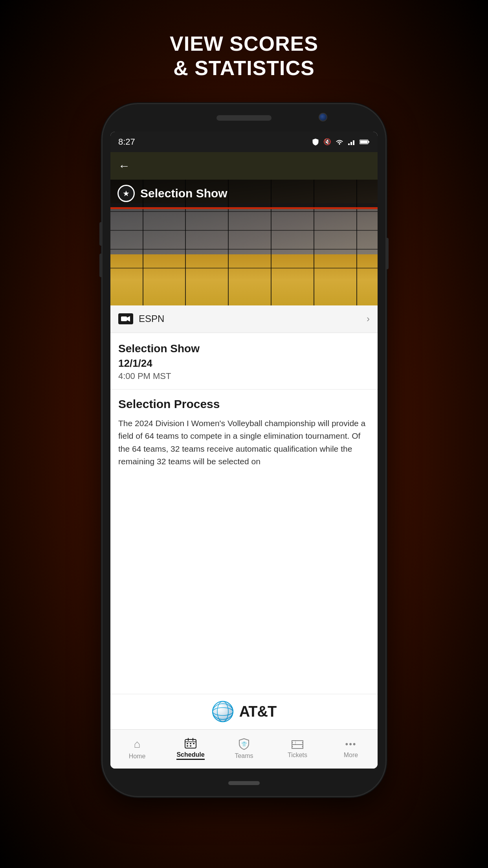  What do you see at coordinates (244, 443) in the screenshot?
I see `selection-process-body: The 2024 Division I Women's Volleyball c…` at bounding box center [244, 443].